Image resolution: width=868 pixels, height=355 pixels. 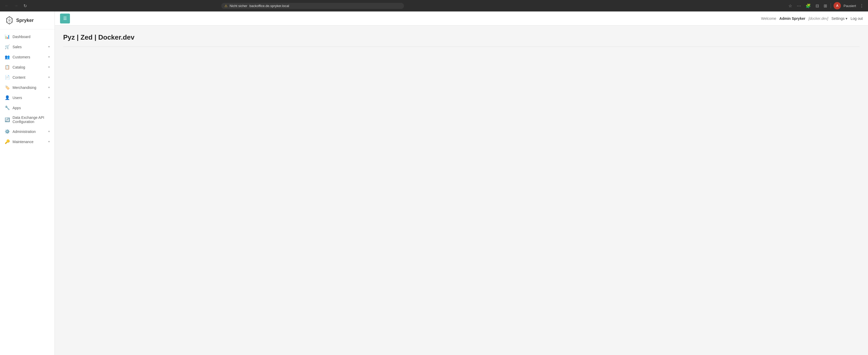 I want to click on sidebar-item-sales: 🛒Sales▾, so click(x=27, y=47).